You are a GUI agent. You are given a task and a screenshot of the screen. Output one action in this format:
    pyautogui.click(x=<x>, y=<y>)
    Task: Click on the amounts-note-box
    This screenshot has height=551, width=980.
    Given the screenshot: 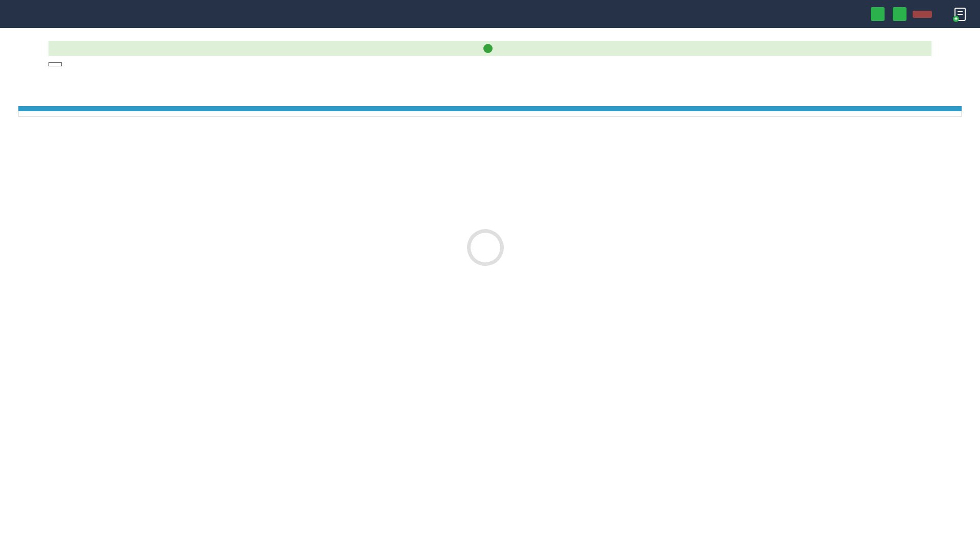 What is the action you would take?
    pyautogui.click(x=55, y=64)
    